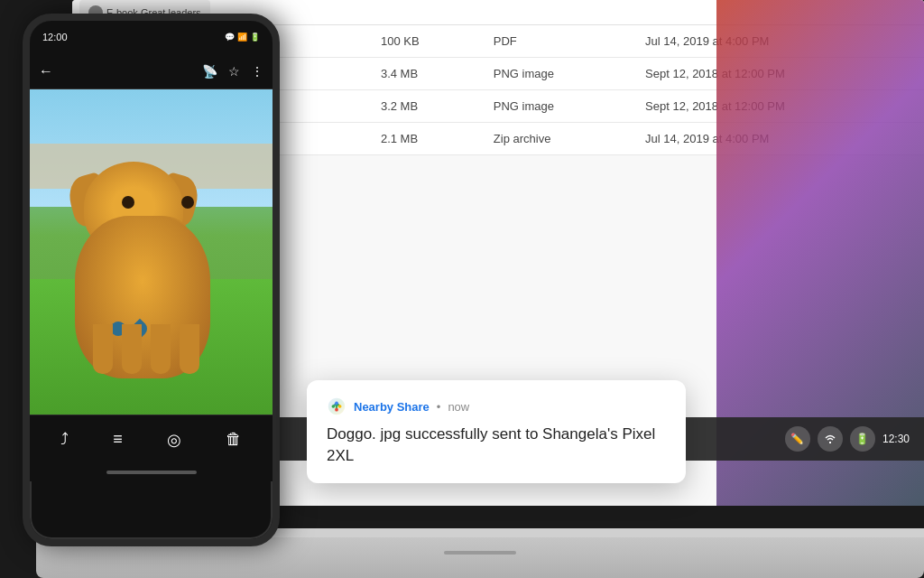  I want to click on phone-browser-action-icons: 📡 ☆ ⋮, so click(233, 71).